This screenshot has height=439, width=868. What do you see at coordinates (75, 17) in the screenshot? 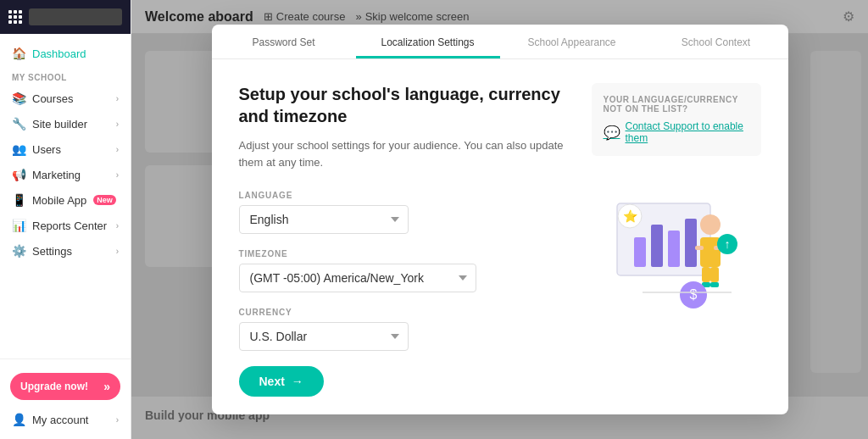
I see `logo-text` at bounding box center [75, 17].